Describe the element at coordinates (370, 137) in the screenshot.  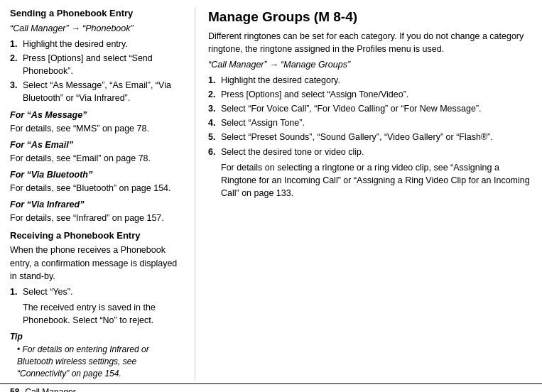
I see `mg-step-5: 5. Select “Preset Sounds”, “Sound Galler…` at that location.